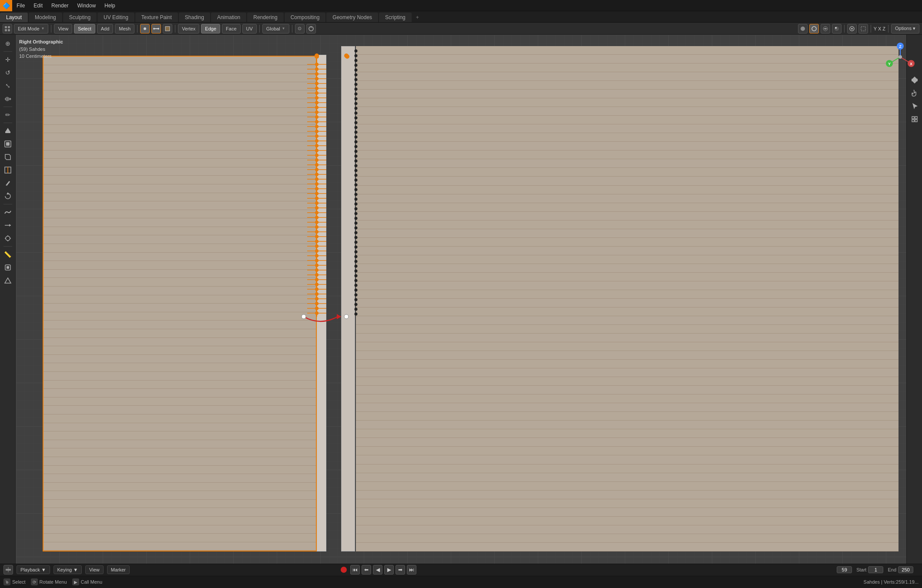 Image resolution: width=922 pixels, height=588 pixels. What do you see at coordinates (8, 157) in the screenshot?
I see `bevel-tool` at bounding box center [8, 157].